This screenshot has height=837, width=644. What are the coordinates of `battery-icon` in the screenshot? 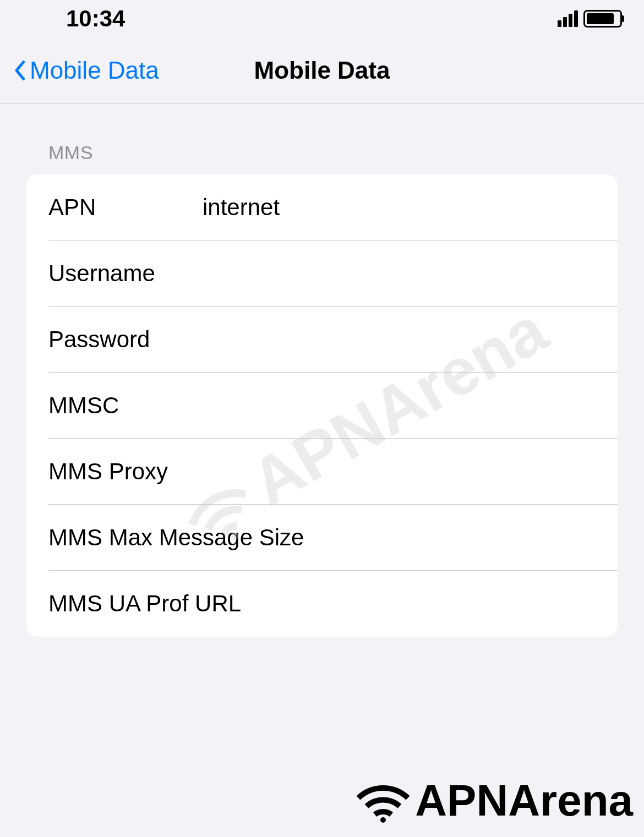 It's located at (603, 19).